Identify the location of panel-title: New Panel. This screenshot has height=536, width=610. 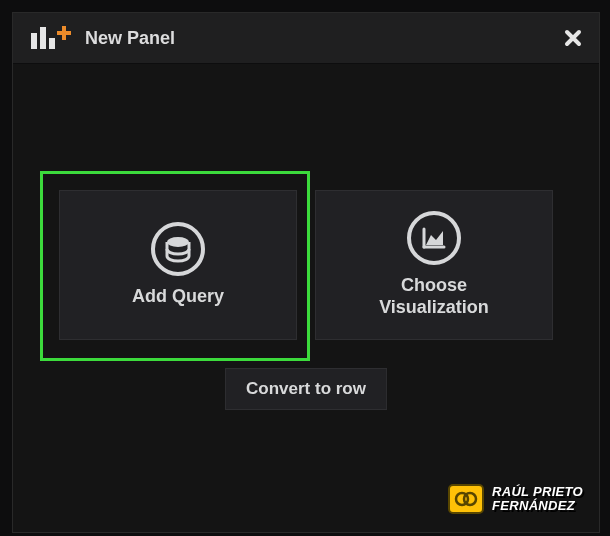
(130, 38).